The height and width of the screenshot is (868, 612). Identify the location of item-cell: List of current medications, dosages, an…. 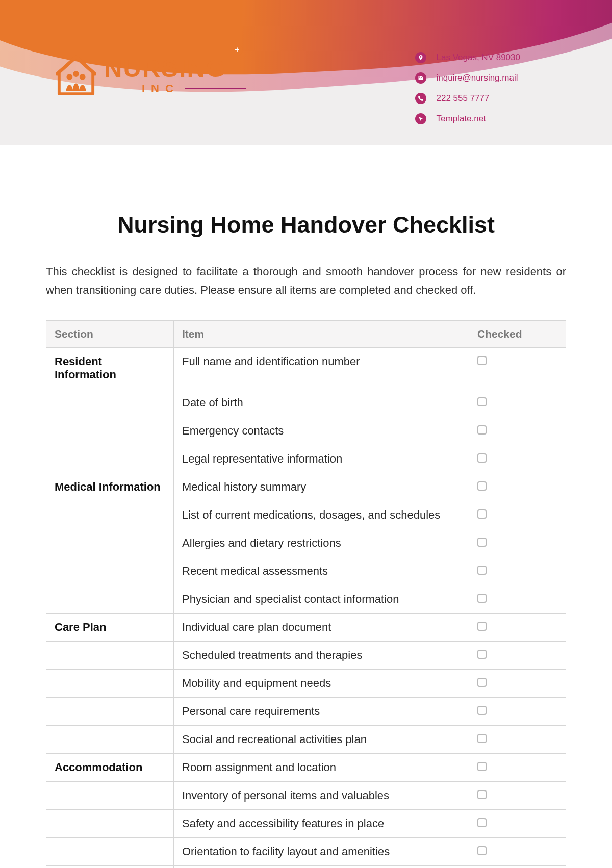
(321, 515).